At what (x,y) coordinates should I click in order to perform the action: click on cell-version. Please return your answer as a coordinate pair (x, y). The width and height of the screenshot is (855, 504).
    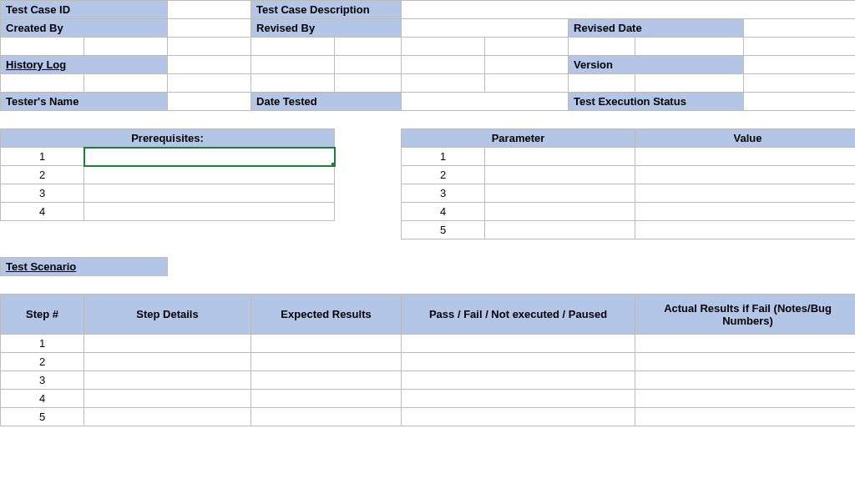
    Looking at the image, I should click on (800, 65).